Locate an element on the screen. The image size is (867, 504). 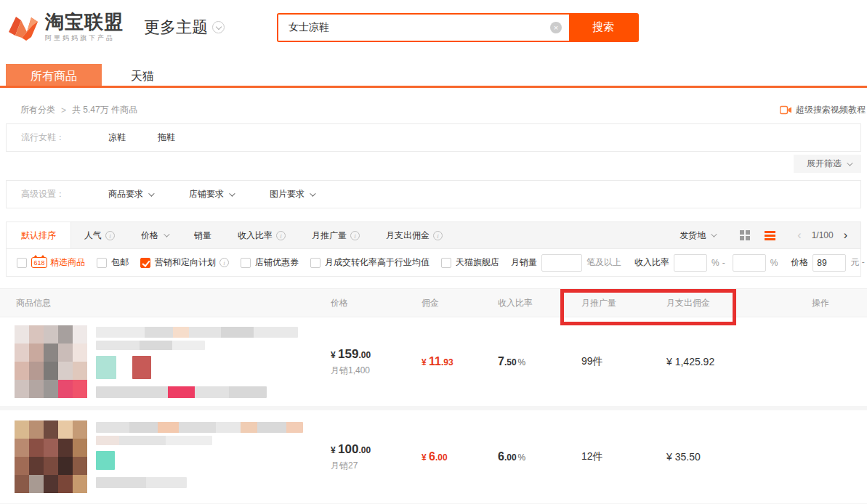
income-ratio-min-input is located at coordinates (690, 263).